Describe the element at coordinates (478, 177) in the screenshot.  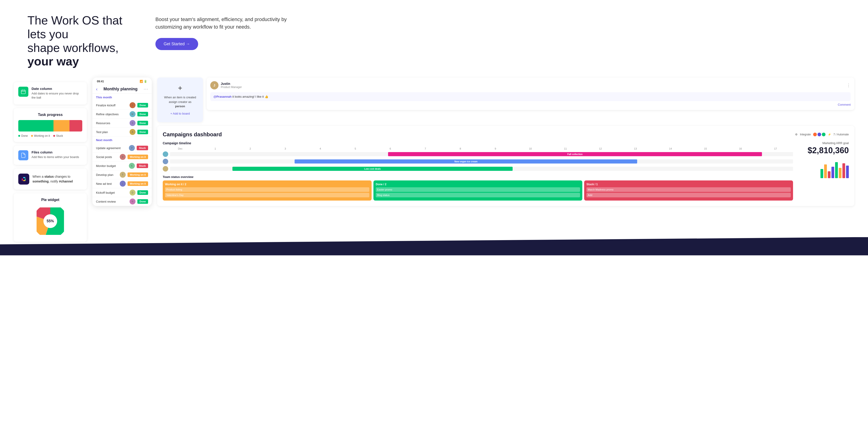
I see `team-status-title: Team status overview` at that location.